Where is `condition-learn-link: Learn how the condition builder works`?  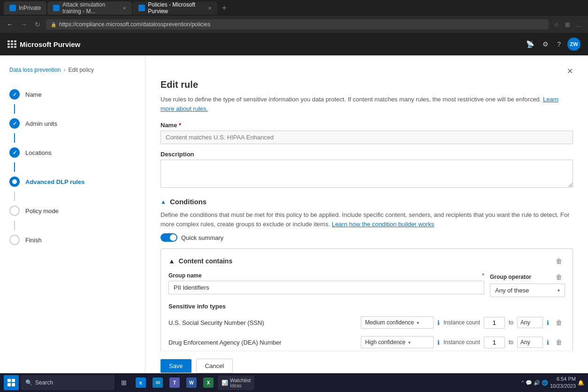 condition-learn-link: Learn how the condition builder works is located at coordinates (383, 224).